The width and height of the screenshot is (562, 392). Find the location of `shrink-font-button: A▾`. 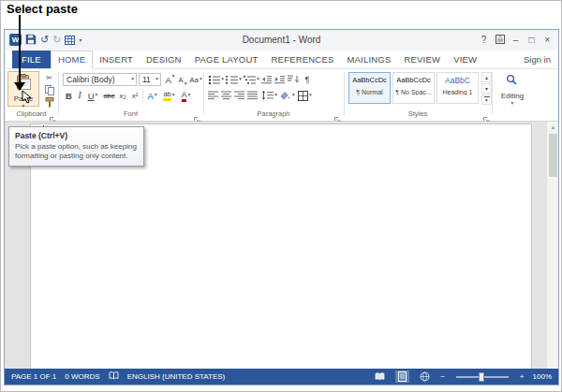

shrink-font-button: A▾ is located at coordinates (183, 80).